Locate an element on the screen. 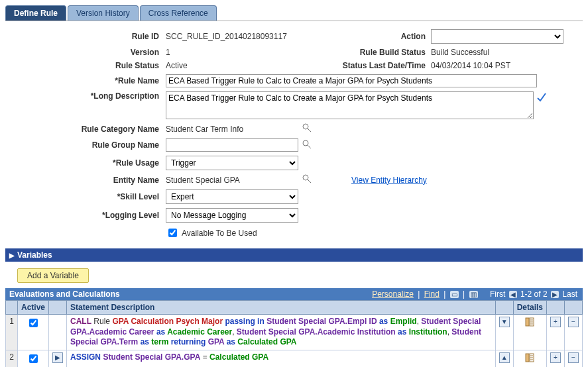 The width and height of the screenshot is (588, 367). tab-define-rule: Define Rule is located at coordinates (36, 13).